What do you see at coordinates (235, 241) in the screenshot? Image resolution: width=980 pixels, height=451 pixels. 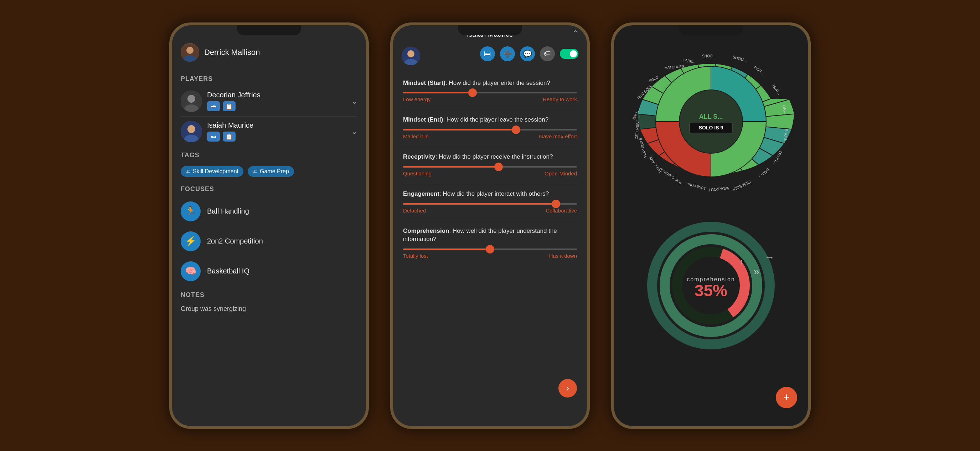 I see `focus-label-2on2: 2on2 Competition` at bounding box center [235, 241].